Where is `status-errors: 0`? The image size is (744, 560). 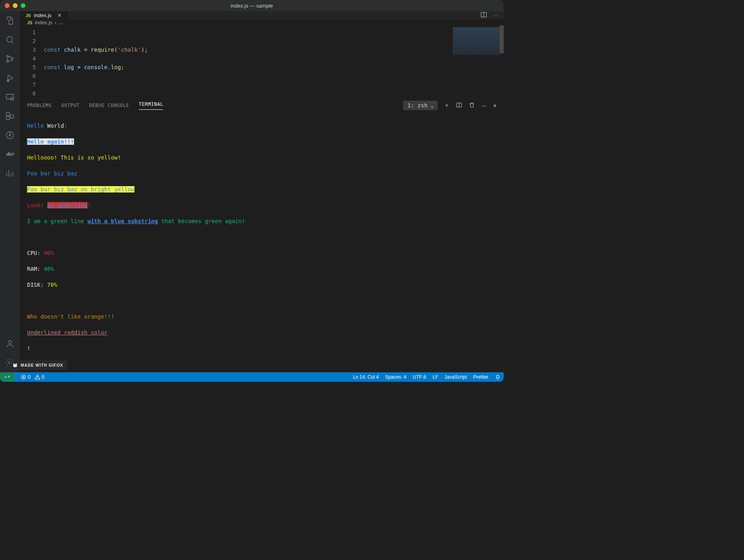
status-errors: 0 is located at coordinates (25, 377).